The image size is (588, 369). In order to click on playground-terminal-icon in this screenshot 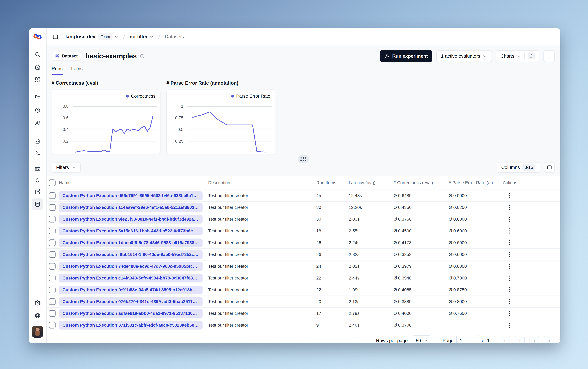, I will do `click(38, 153)`.